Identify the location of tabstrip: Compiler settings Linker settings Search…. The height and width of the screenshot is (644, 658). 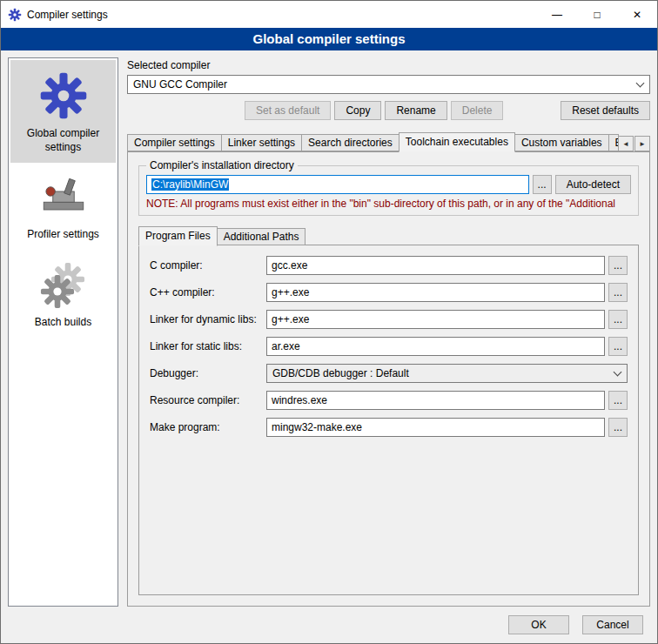
(388, 142).